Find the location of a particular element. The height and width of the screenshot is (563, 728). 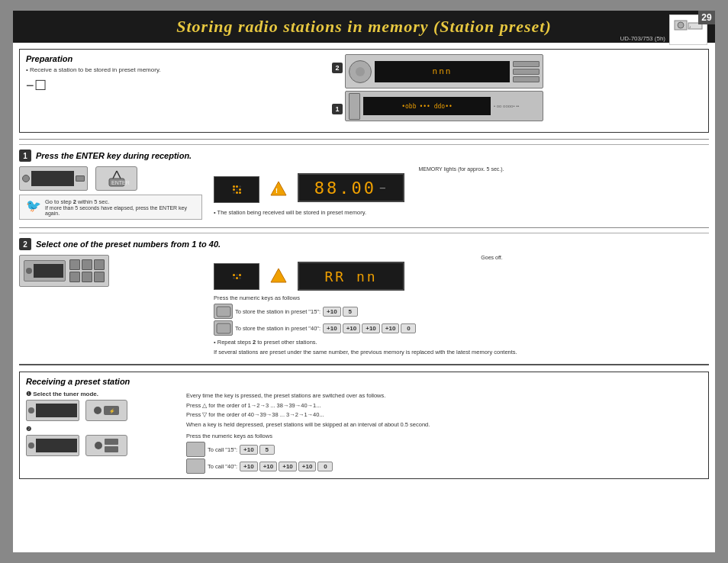

recv-call40-keys: +10 +10 +10 +10 0 is located at coordinates (286, 467).